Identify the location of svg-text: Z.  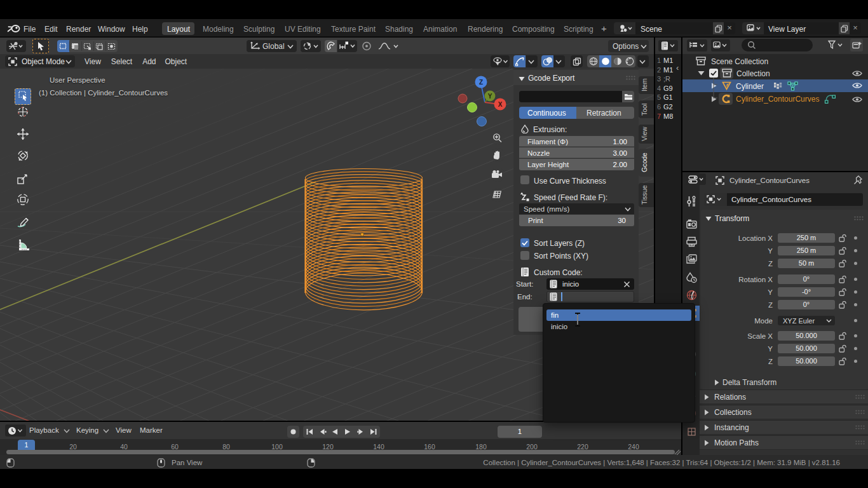
(481, 83).